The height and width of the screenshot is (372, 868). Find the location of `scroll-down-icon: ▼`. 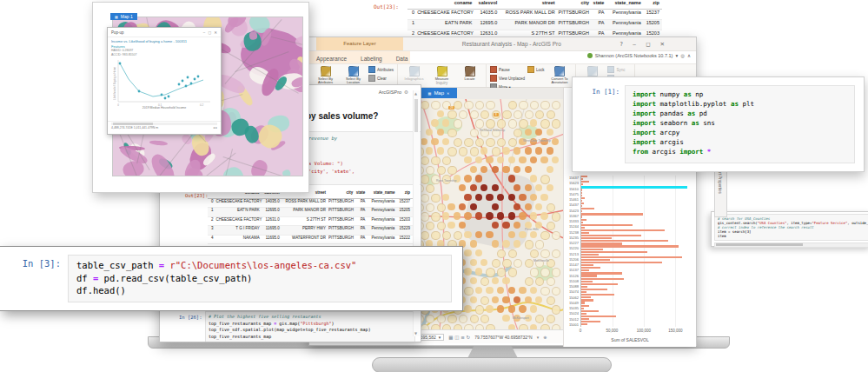

scroll-down-icon: ▼ is located at coordinates (415, 334).